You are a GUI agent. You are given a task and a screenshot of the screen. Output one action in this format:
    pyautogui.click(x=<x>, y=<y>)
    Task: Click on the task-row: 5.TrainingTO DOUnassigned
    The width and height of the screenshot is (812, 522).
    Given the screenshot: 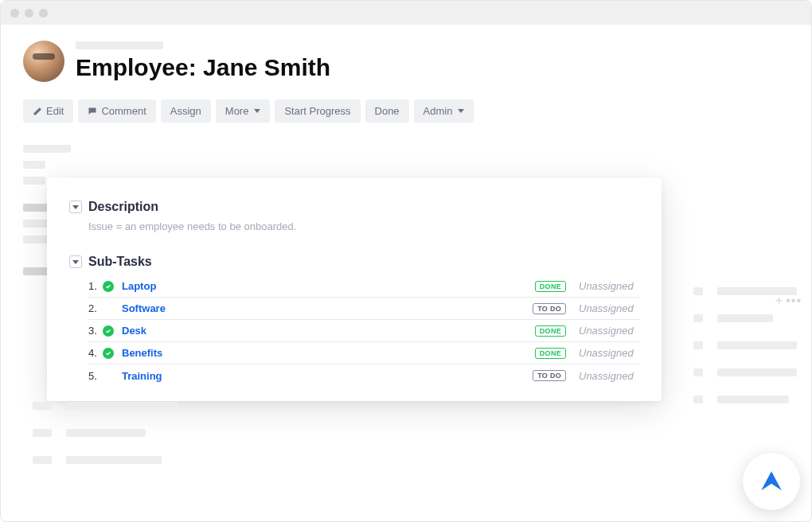 What is the action you would take?
    pyautogui.click(x=364, y=376)
    